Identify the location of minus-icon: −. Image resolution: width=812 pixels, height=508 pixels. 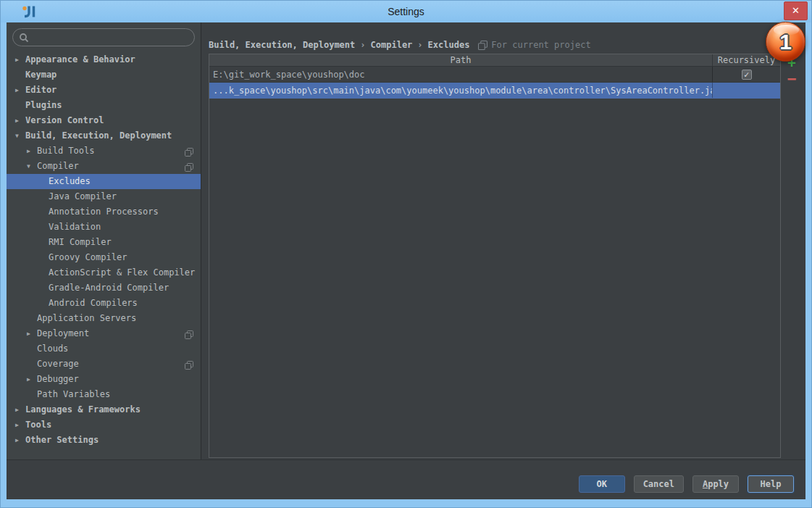
(792, 79).